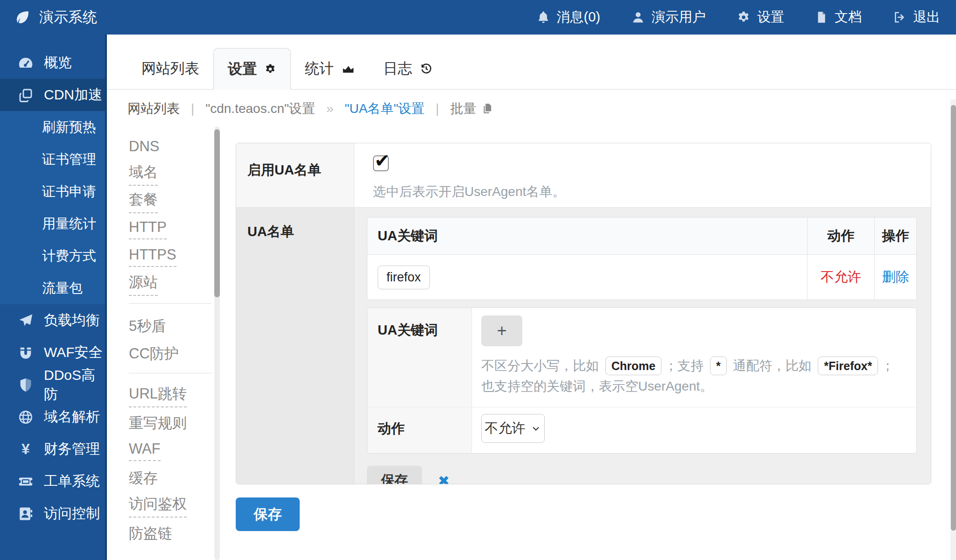 The height and width of the screenshot is (560, 956). Describe the element at coordinates (143, 202) in the screenshot. I see `menu-item-plan: 套餐` at that location.